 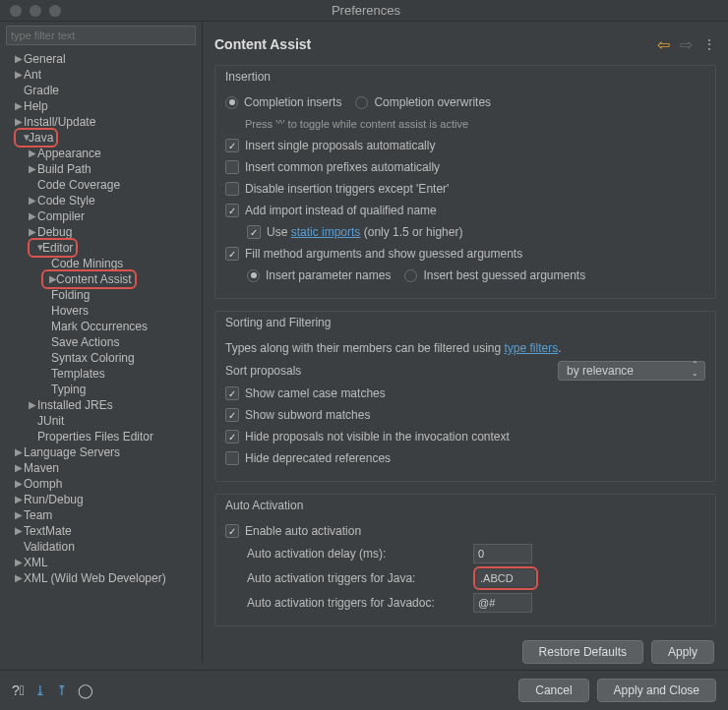 I want to click on type-filters-link: type filters, so click(x=531, y=348).